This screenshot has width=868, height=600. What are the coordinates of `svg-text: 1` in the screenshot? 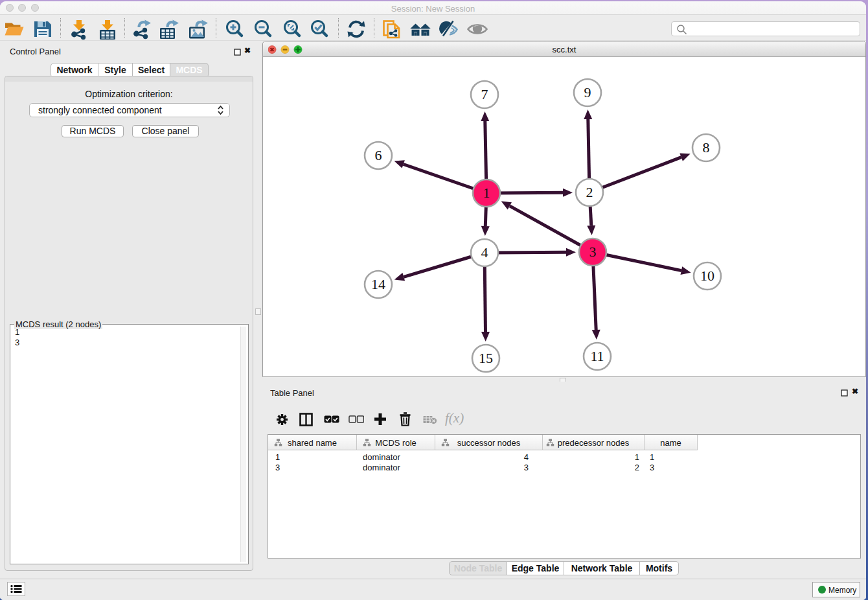 It's located at (487, 193).